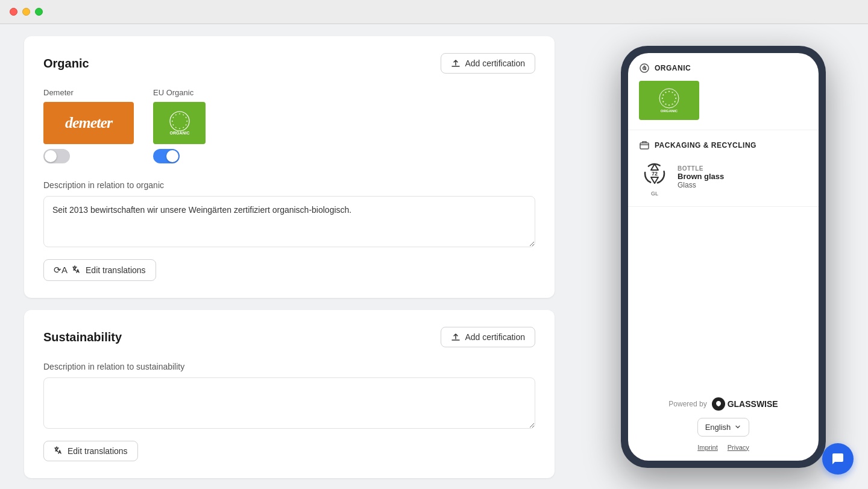 The height and width of the screenshot is (489, 868). What do you see at coordinates (669, 100) in the screenshot?
I see `phone-eu-organic-logo: ORGANIC` at bounding box center [669, 100].